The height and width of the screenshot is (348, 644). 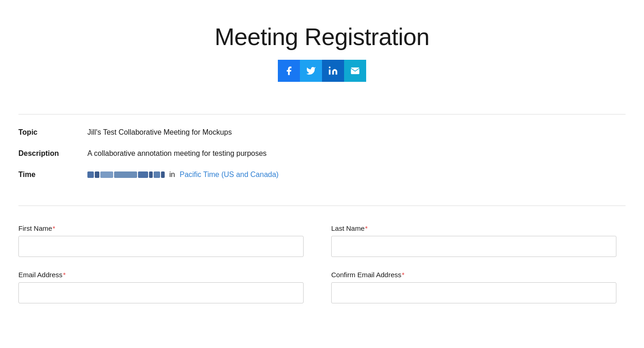 What do you see at coordinates (322, 132) in the screenshot?
I see `topic-row: Topic Jill's Test Collaborative Meeting …` at bounding box center [322, 132].